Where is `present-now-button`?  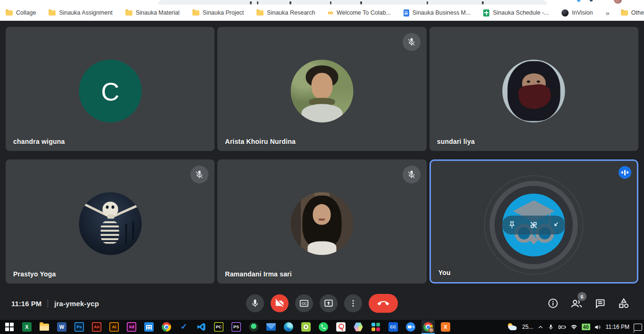 present-now-button is located at coordinates (329, 303).